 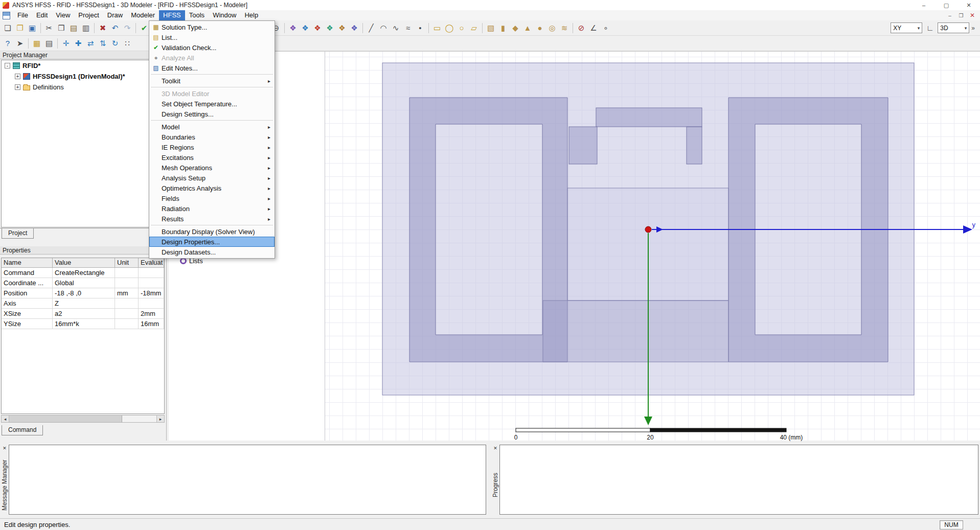 What do you see at coordinates (212, 178) in the screenshot?
I see `menu-item-analysis-setup: Analysis Setup▸` at bounding box center [212, 178].